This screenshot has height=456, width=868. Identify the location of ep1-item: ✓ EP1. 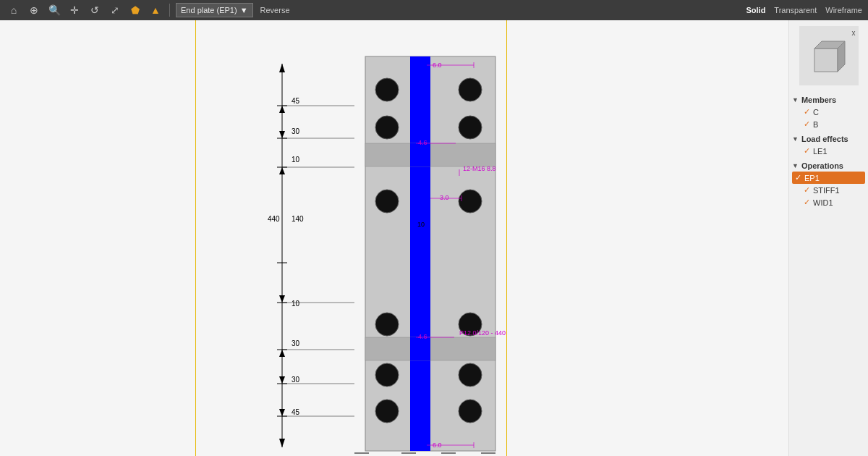
(829, 178).